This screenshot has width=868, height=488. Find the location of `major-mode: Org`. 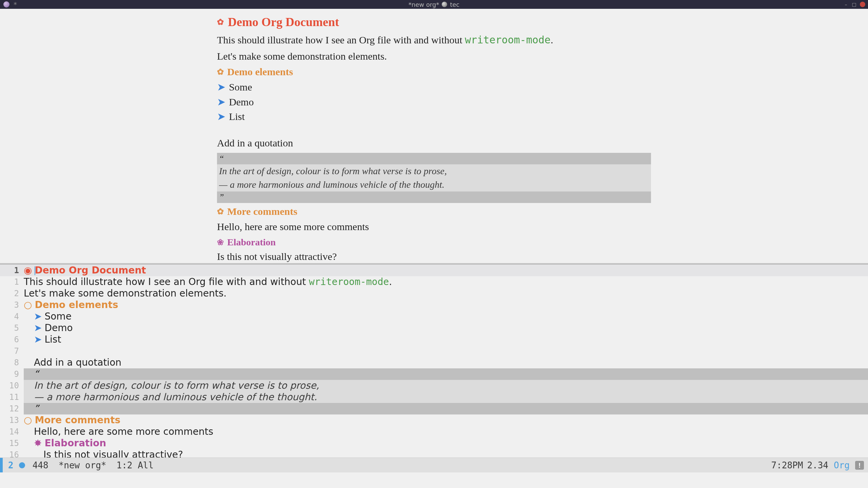

major-mode: Org is located at coordinates (842, 465).